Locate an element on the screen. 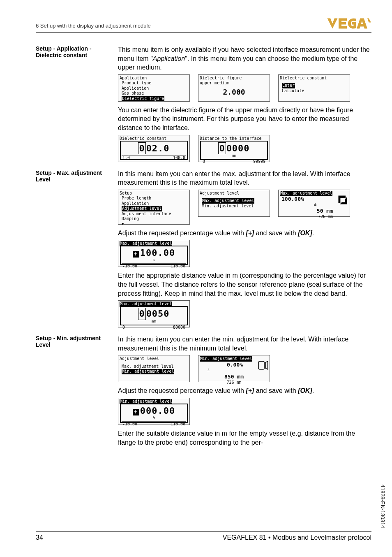 The width and height of the screenshot is (392, 557). section-title-max-adj: Setup - Max. adjustment Level is located at coordinates (77, 251).